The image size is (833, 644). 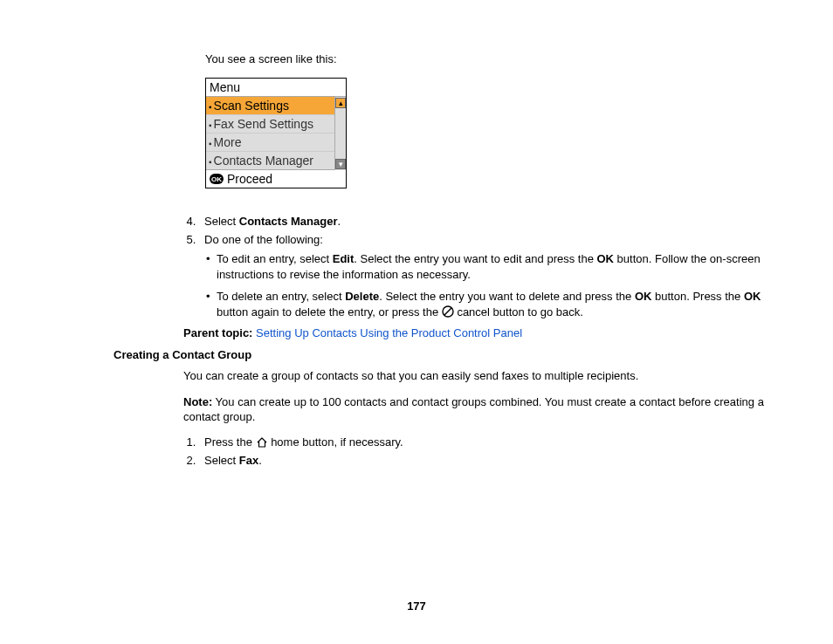 What do you see at coordinates (335, 442) in the screenshot?
I see `text: home button, if necessary.` at bounding box center [335, 442].